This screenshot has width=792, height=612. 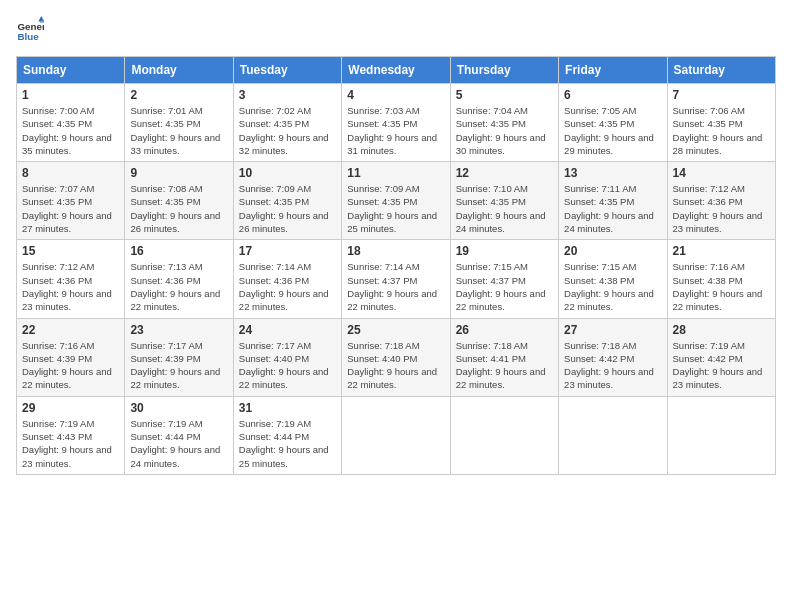 What do you see at coordinates (613, 279) in the screenshot?
I see `calendar-day-cell: 20 Sunrise: 7:15 AM Sunset: 4:38 PM Dayl…` at bounding box center [613, 279].